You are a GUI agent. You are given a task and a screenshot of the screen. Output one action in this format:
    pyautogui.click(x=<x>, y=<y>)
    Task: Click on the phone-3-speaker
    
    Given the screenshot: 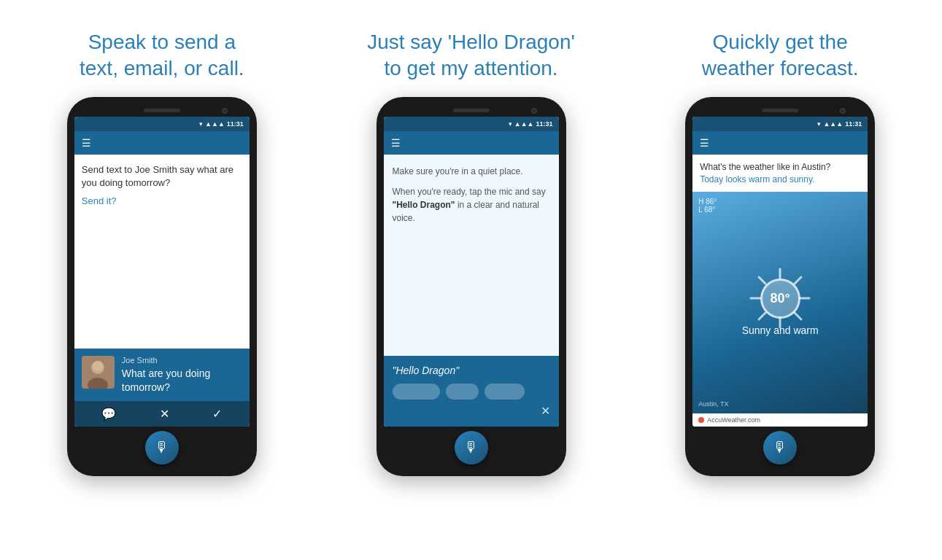 What is the action you would take?
    pyautogui.click(x=780, y=111)
    